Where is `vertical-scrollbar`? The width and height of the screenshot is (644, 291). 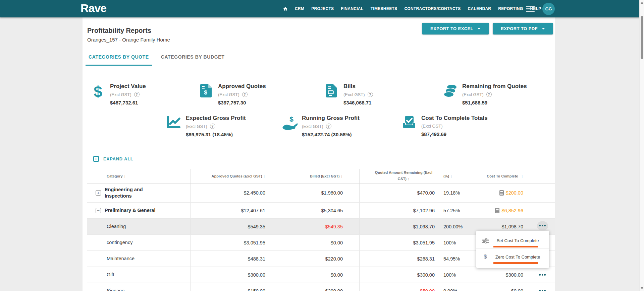
vertical-scrollbar is located at coordinates (642, 145).